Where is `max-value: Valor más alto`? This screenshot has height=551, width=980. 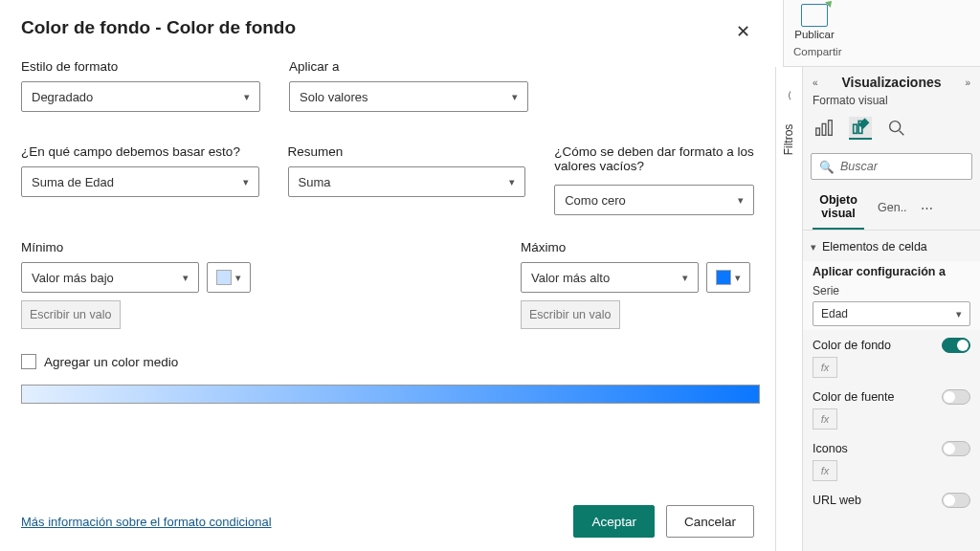 max-value: Valor más alto is located at coordinates (570, 277).